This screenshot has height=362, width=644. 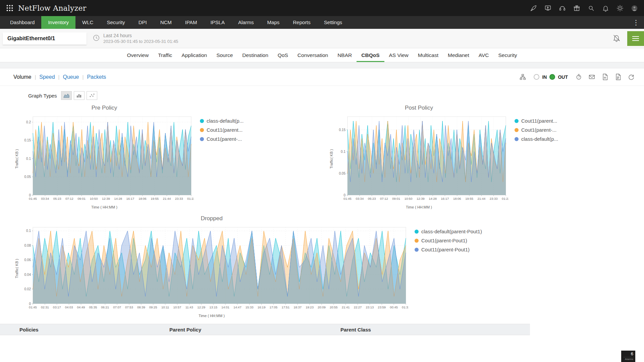 I want to click on graph-type-bar-button, so click(x=79, y=96).